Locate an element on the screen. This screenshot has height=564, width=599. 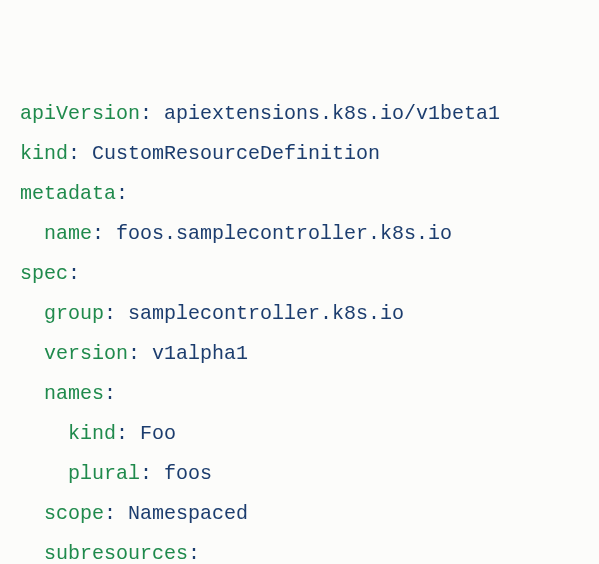
yaml-key: version is located at coordinates (86, 354).